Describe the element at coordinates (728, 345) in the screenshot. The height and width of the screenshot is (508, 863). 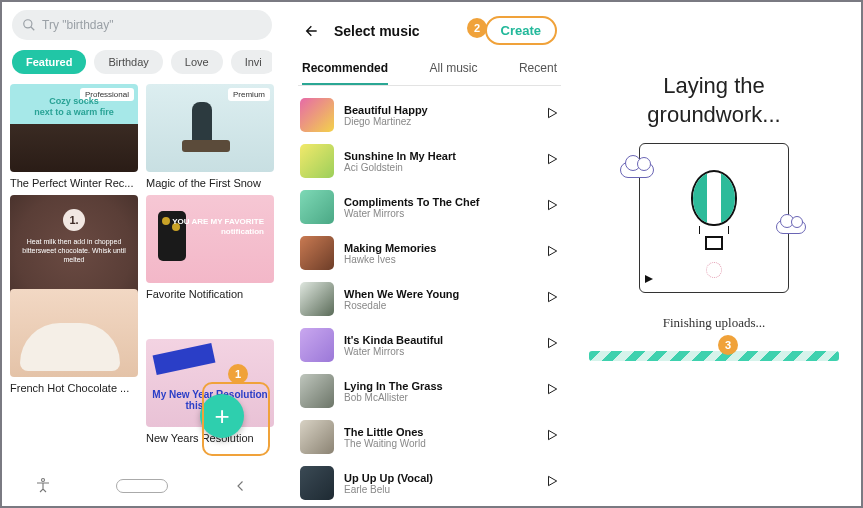
I see `callout-badge-3: 3` at that location.